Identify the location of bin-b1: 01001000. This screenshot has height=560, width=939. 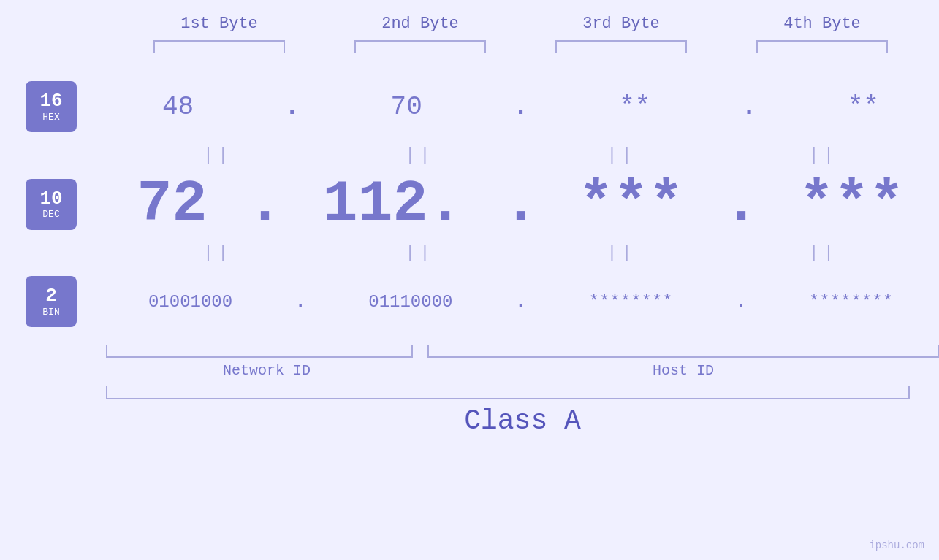
(190, 302).